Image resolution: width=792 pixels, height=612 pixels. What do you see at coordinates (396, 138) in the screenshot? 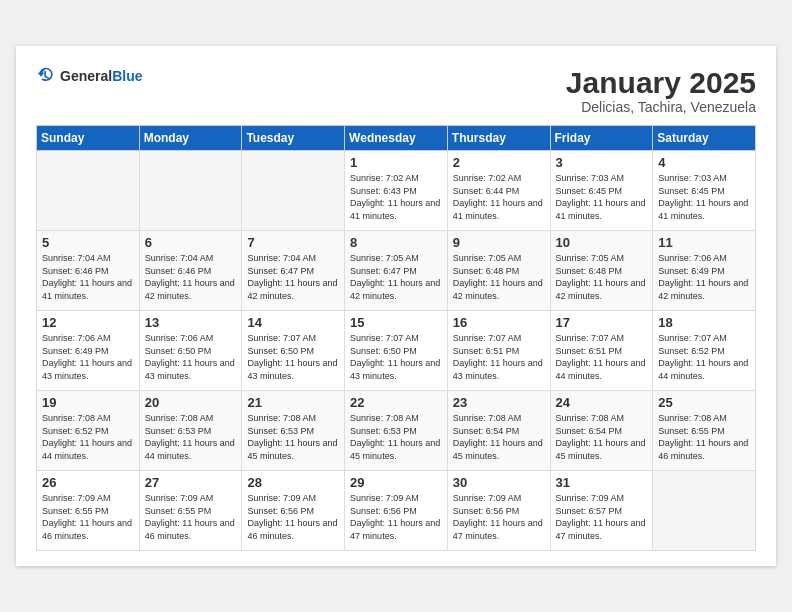
I see `weekday-header-wednesday: Wednesday` at bounding box center [396, 138].